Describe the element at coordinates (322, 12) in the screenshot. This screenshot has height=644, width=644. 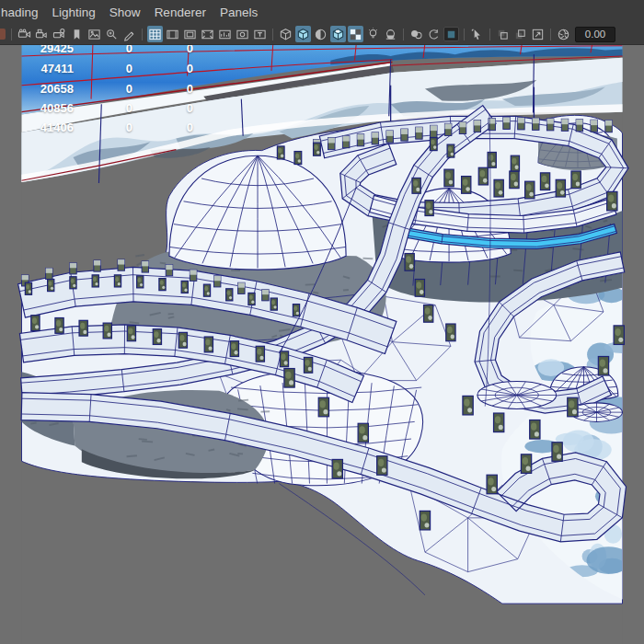
I see `panel-menubar: hading Lighting Show Renderer Panels` at that location.